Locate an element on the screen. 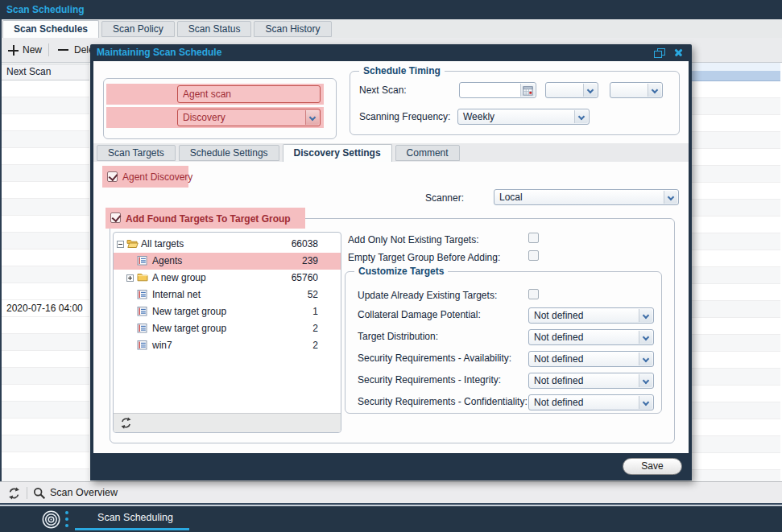  tree-item-label: Internal net is located at coordinates (176, 295).